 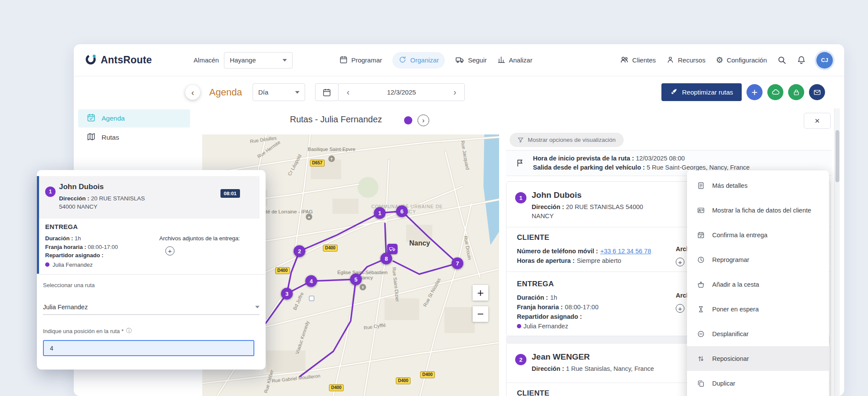 What do you see at coordinates (754, 92) in the screenshot?
I see `plus-icon: +` at bounding box center [754, 92].